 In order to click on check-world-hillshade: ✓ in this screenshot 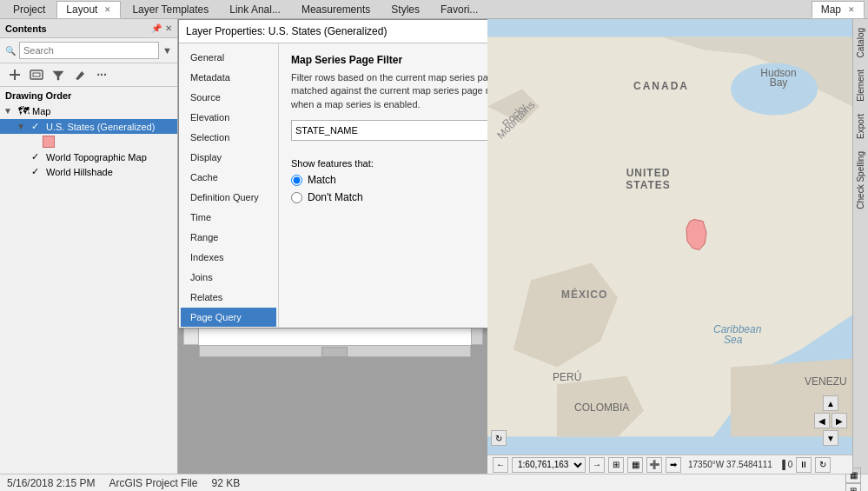, I will do `click(37, 172)`.